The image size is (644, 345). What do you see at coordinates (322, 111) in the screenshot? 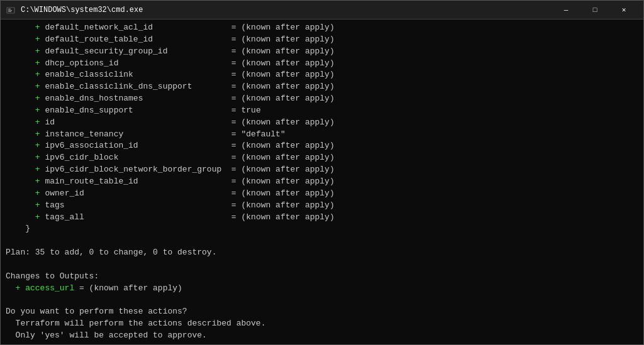
I see `table-row: + enable_dns_support = true` at bounding box center [322, 111].